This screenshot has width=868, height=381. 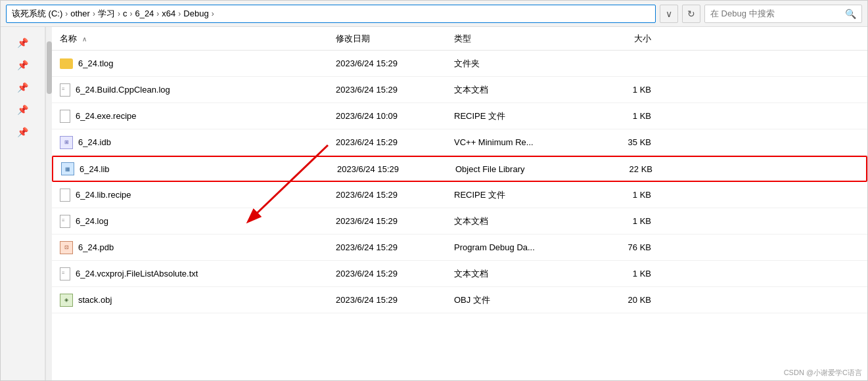 What do you see at coordinates (125, 13) in the screenshot?
I see `breadcrumb-part-3: c` at bounding box center [125, 13].